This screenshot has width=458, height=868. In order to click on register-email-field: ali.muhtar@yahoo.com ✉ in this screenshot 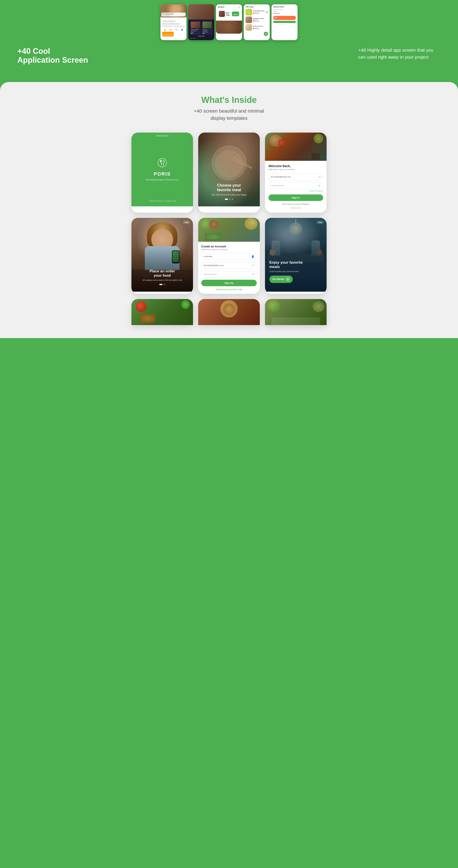, I will do `click(229, 266)`.